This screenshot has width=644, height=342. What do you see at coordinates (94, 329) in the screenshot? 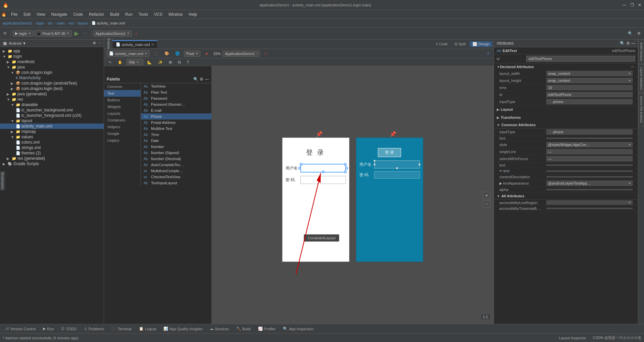
I see `bottom-tab-problems: ⚠ Problems` at bounding box center [94, 329].